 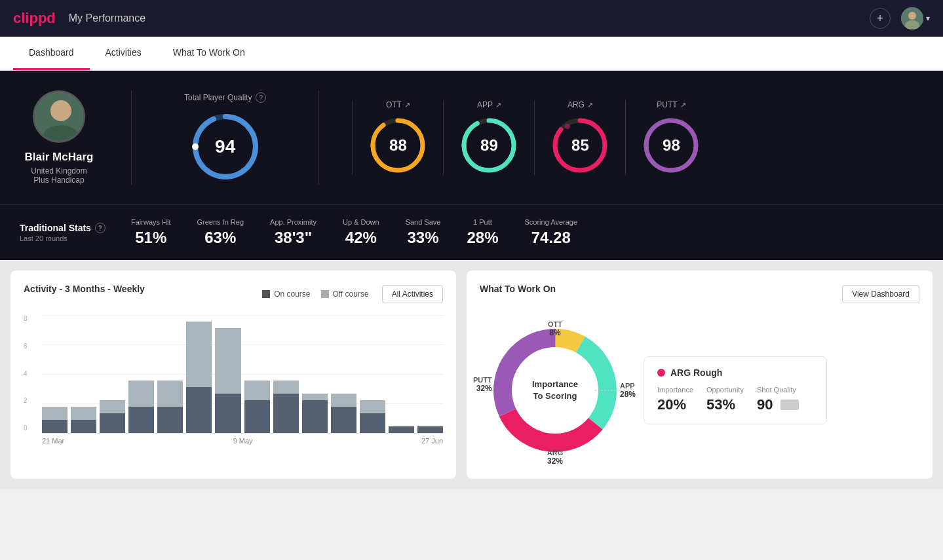 What do you see at coordinates (880, 18) in the screenshot?
I see `add-button: +` at bounding box center [880, 18].